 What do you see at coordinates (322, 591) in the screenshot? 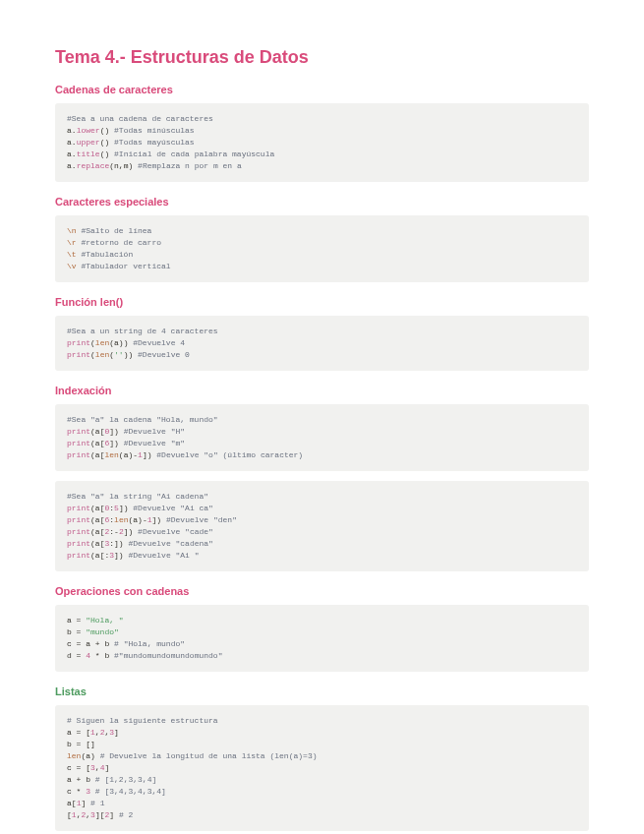
I see `heading-ops: Operaciones con cadenas` at bounding box center [322, 591].